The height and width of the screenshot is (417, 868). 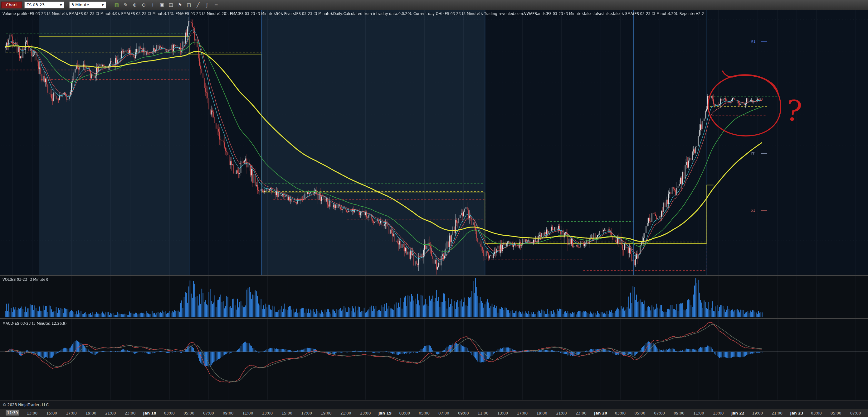 I want to click on time-axis: 11:3913:0015:0017:0019:0021:0023:00Jan 1…, so click(x=434, y=413).